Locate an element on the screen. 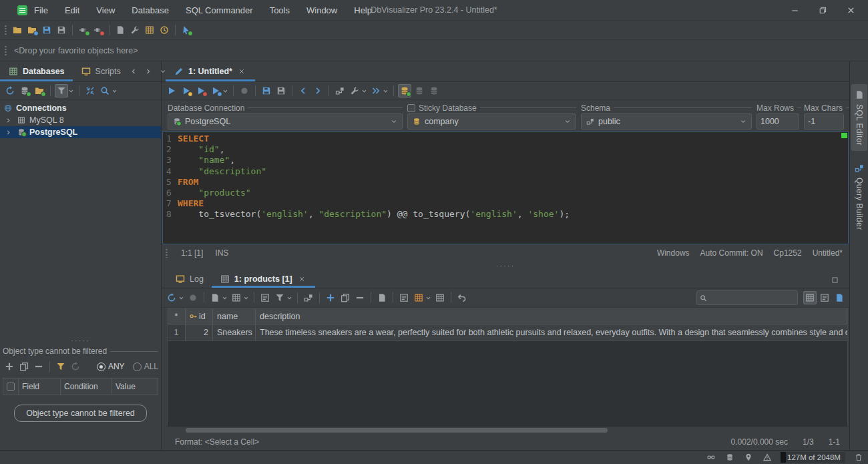  sidebar-splitter is located at coordinates (80, 340).